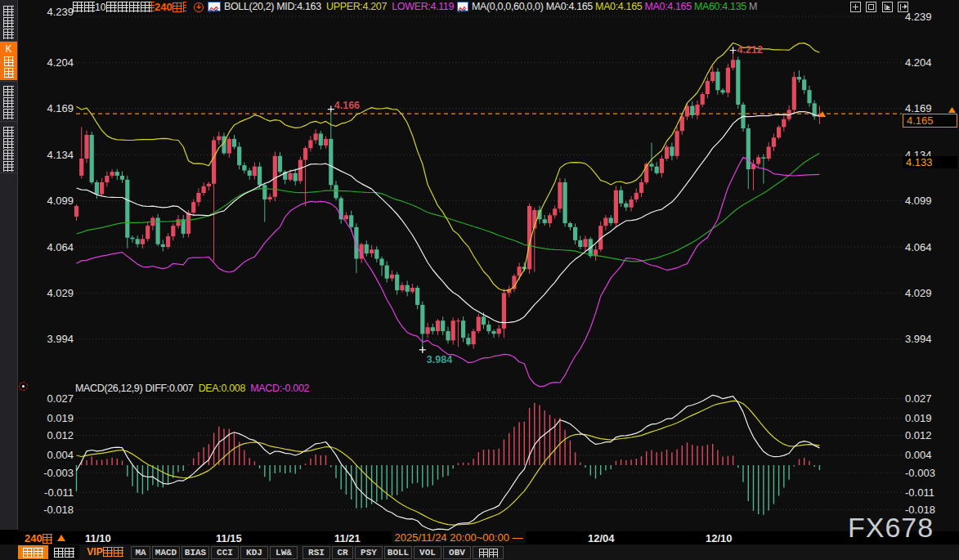  I want to click on svg-text: 4.169, so click(60, 108).